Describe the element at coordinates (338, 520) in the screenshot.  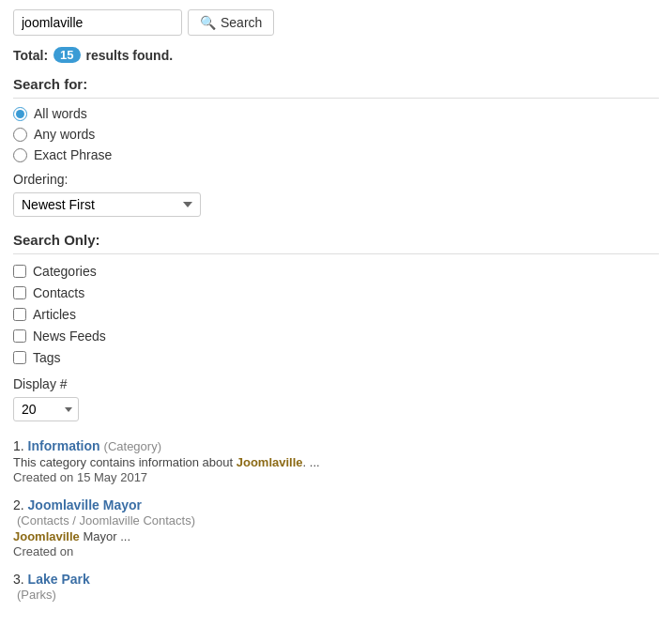
I see `result-2-type: (Contacts / Joomlaville Contacts)` at that location.